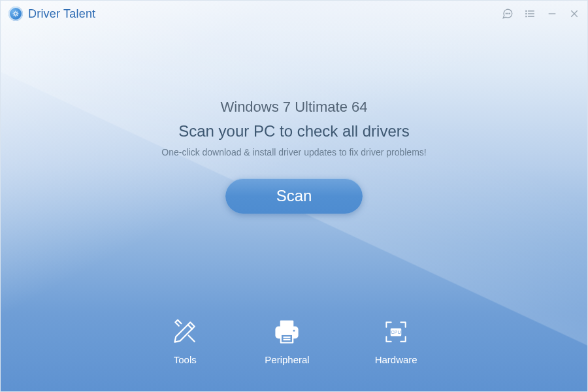 Image resolution: width=588 pixels, height=392 pixels. I want to click on nav-tools: Tools, so click(185, 341).